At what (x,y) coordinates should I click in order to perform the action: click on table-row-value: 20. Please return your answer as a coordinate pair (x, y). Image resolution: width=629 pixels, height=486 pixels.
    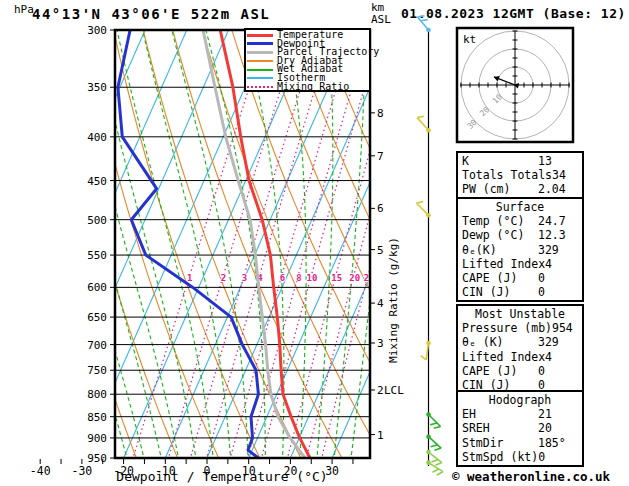
    Looking at the image, I should click on (558, 428).